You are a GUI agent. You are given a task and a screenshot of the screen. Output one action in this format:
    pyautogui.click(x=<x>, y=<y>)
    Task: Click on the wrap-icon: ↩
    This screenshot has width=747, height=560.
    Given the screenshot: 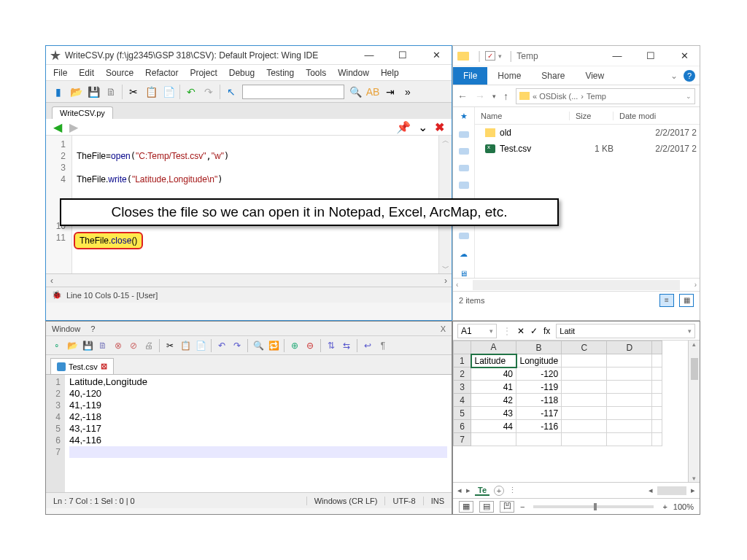 What is the action you would take?
    pyautogui.click(x=368, y=346)
    